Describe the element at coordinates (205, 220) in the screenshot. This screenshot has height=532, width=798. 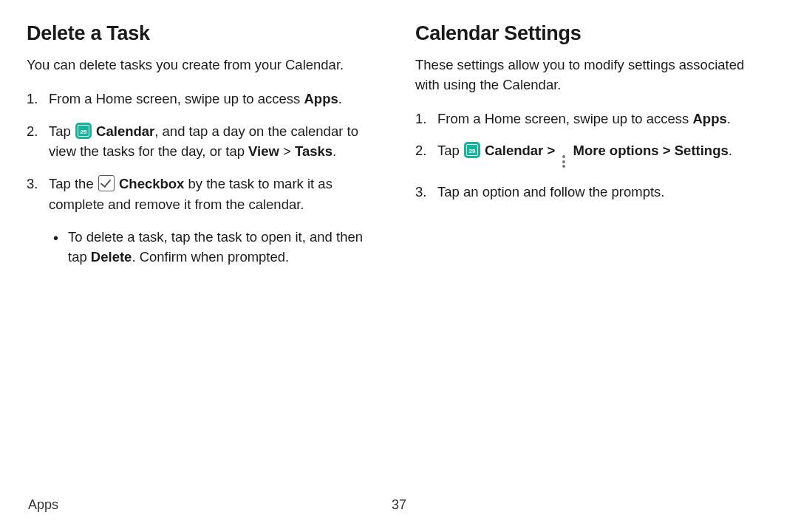
I see `step-item: Tap the Checkbox by the task to mark it …` at that location.